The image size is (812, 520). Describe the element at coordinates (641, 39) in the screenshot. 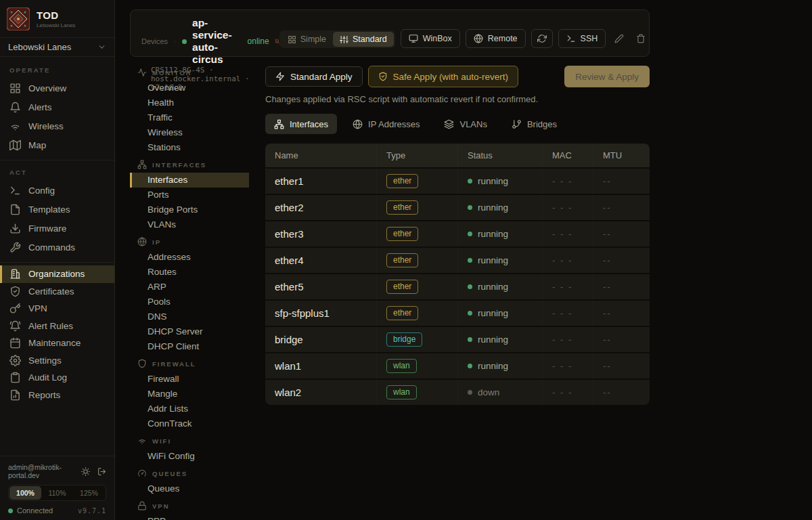

I see `trash-icon` at that location.